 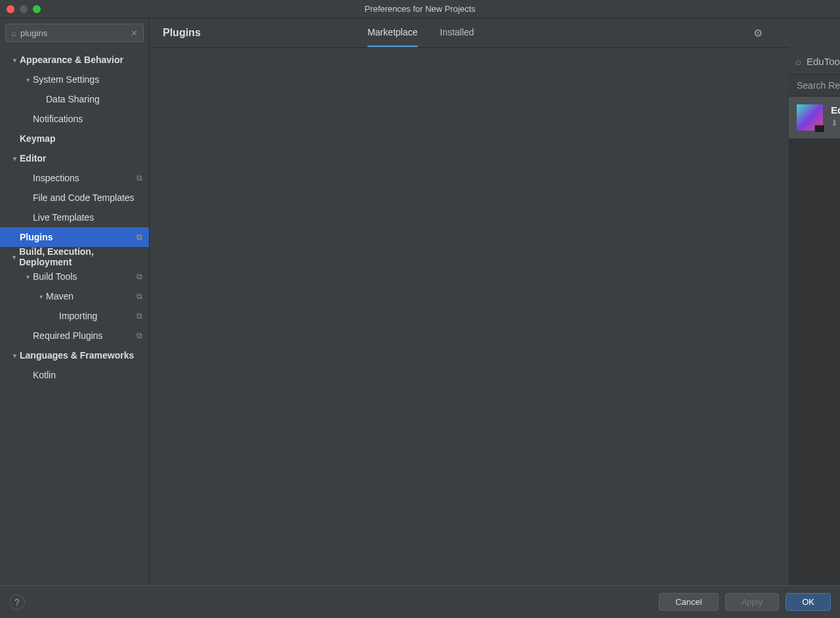 I want to click on preferences-search: ⌕ ✕, so click(x=75, y=33).